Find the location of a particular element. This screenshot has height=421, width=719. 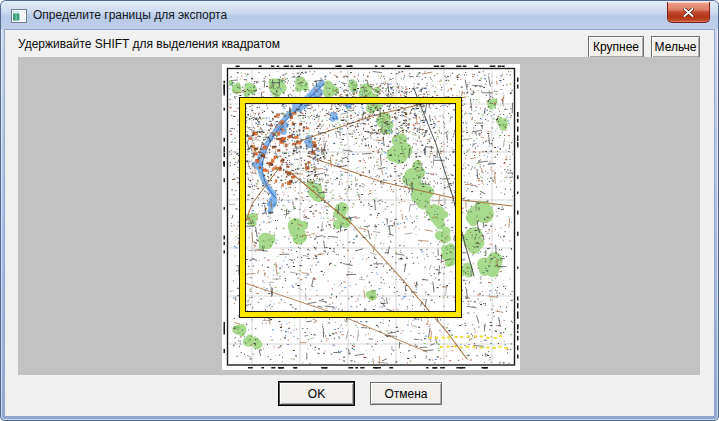

map-window-icon is located at coordinates (19, 16).